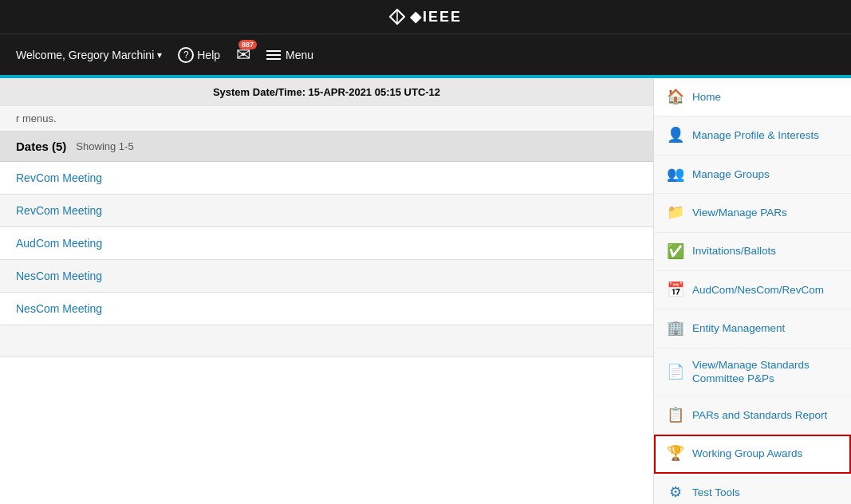 The image size is (851, 504). Describe the element at coordinates (676, 372) in the screenshot. I see `document-icon: 📄` at that location.